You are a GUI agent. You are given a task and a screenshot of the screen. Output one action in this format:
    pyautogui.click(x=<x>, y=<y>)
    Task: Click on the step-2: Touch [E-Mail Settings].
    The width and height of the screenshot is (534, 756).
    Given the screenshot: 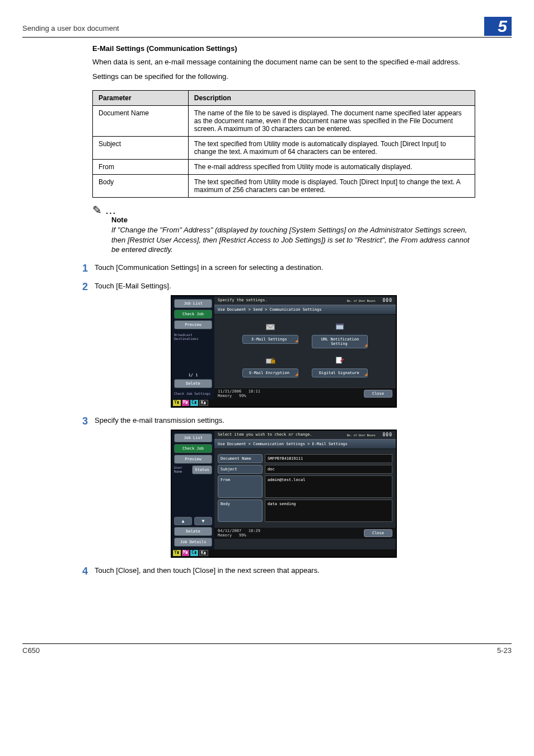 What is the action you would take?
    pyautogui.click(x=285, y=287)
    